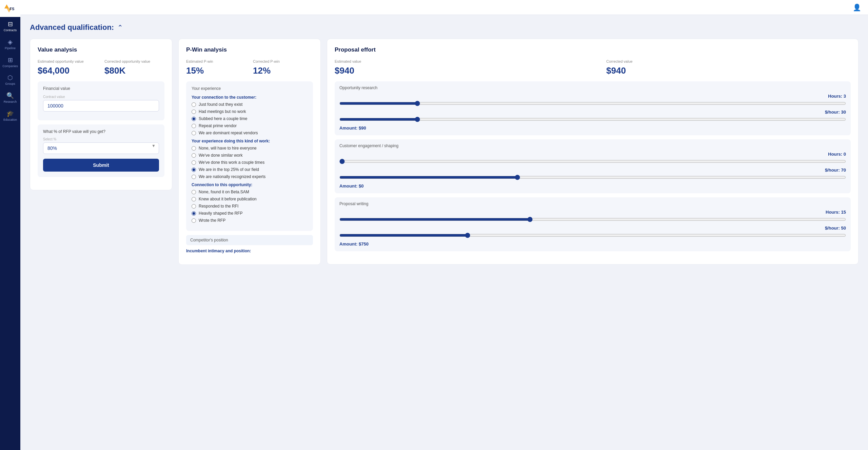 Image resolution: width=868 pixels, height=450 pixels. I want to click on proposal-corrected-box: Corrected value $940, so click(728, 68).